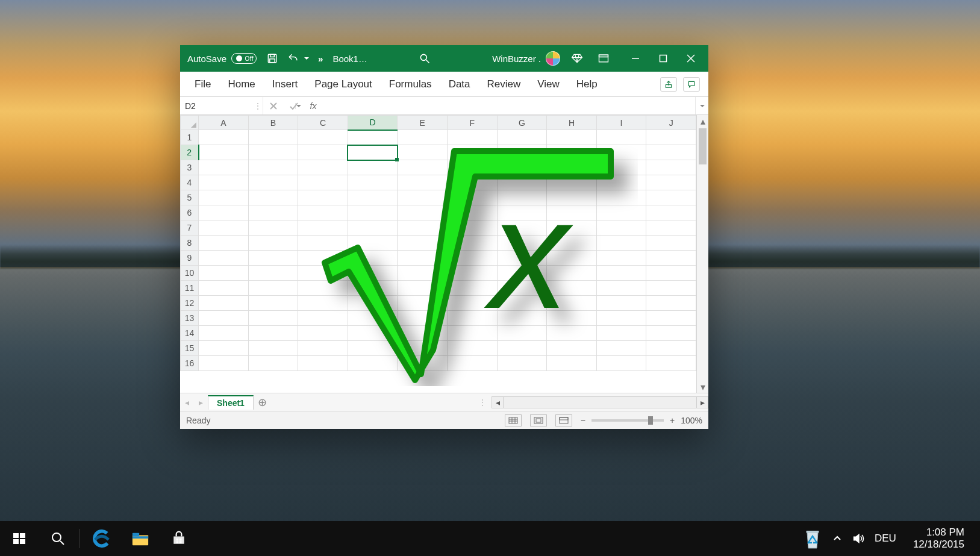 The image size is (980, 556). What do you see at coordinates (307, 58) in the screenshot?
I see `undo-dropdown-icon` at bounding box center [307, 58].